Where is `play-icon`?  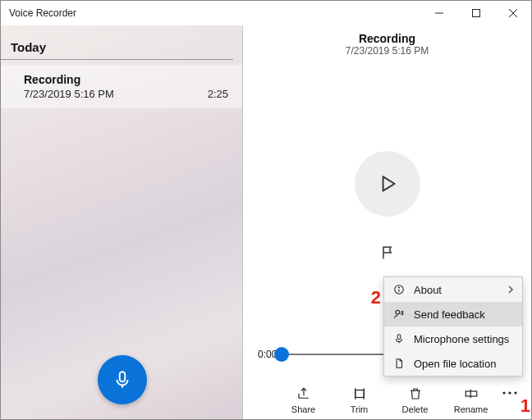 play-icon is located at coordinates (388, 184).